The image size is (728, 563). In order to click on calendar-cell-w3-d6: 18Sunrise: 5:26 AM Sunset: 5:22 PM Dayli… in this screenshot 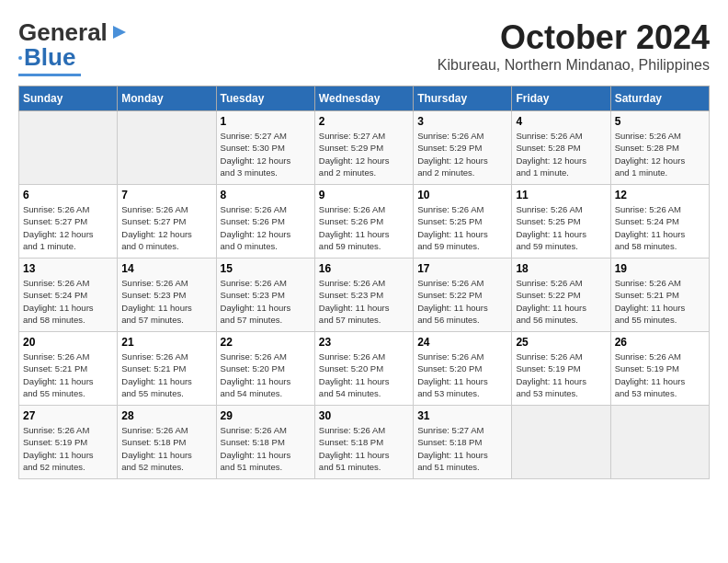, I will do `click(561, 295)`.